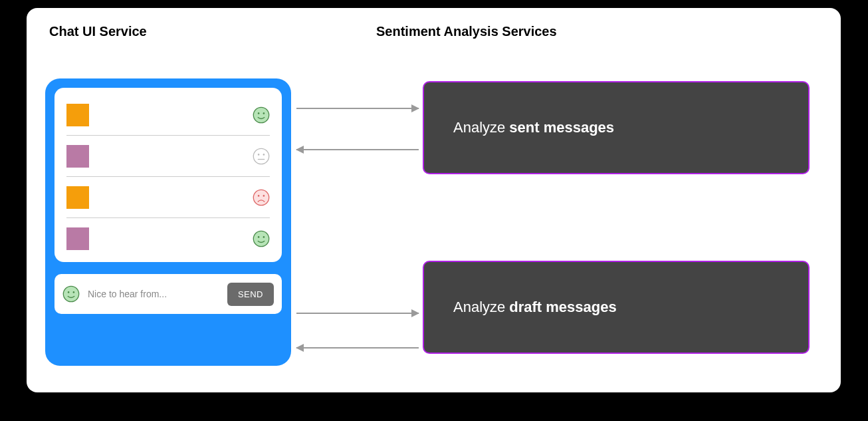  I want to click on compose-bar: Nice to hear from... SEND, so click(168, 294).